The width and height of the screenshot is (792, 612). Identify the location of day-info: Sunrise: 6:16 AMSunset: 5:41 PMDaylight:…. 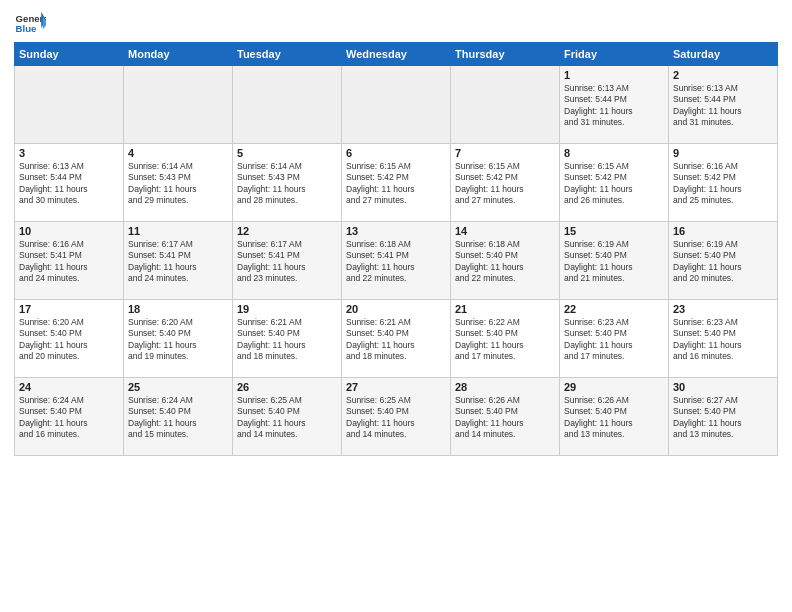
(69, 262).